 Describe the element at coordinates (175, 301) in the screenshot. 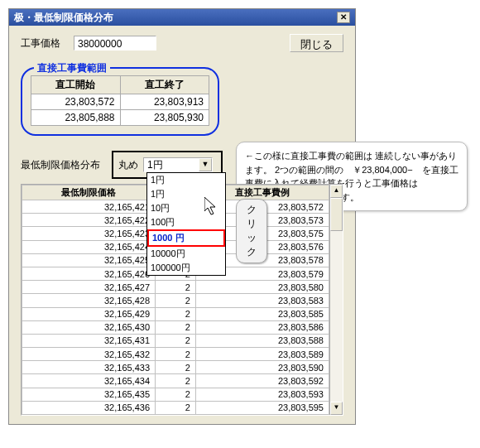

I see `table-row: 32,165,428223,803,583` at that location.